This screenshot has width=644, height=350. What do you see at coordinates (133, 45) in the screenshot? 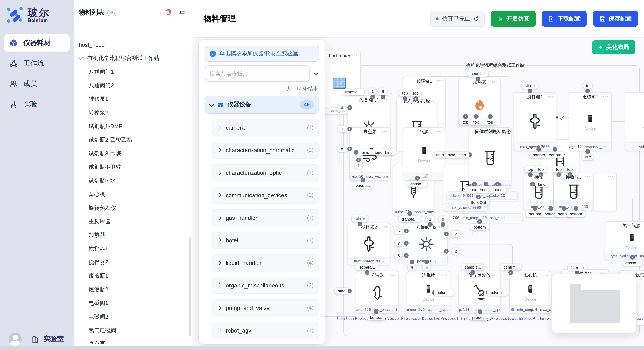
I see `tree-item: host_node` at bounding box center [133, 45].